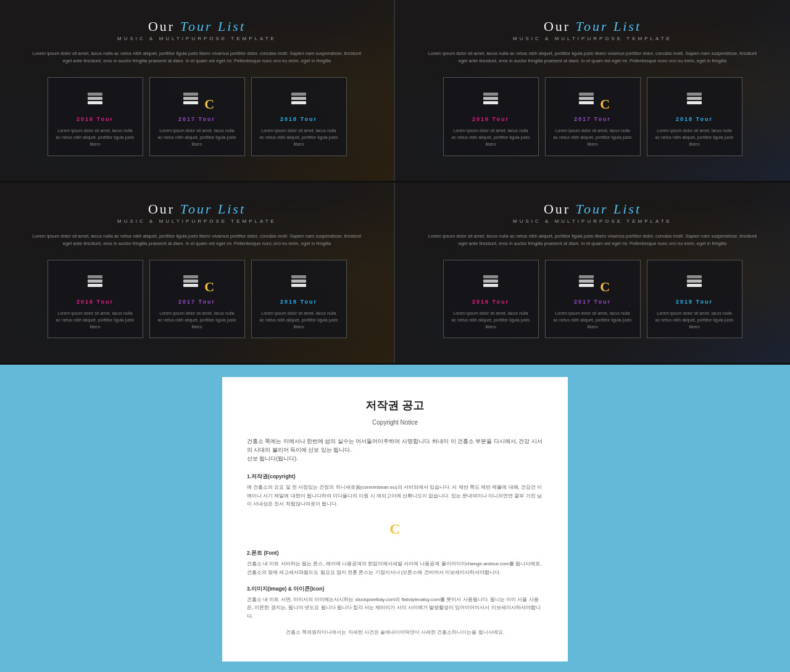 The width and height of the screenshot is (790, 672). I want to click on slide-description-top-left: Lorem ipsum dolor sit amet, lacus nulla …, so click(197, 57).